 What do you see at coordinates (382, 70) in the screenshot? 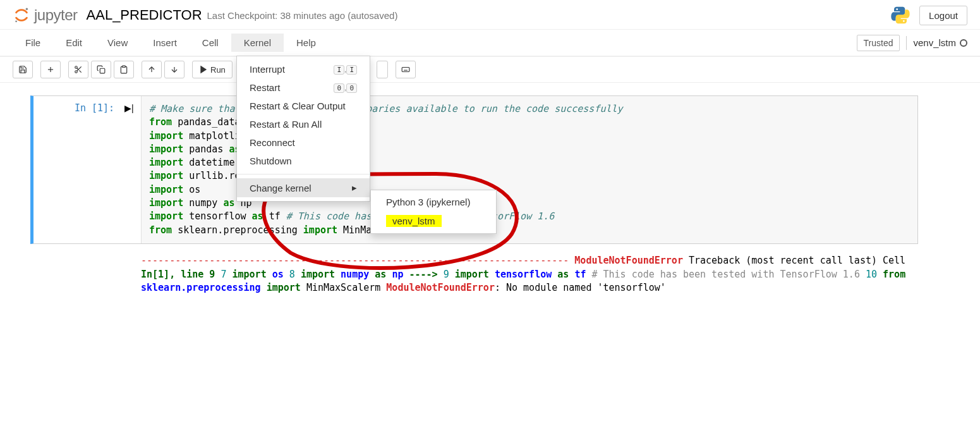
I see `cell-type-select` at bounding box center [382, 70].